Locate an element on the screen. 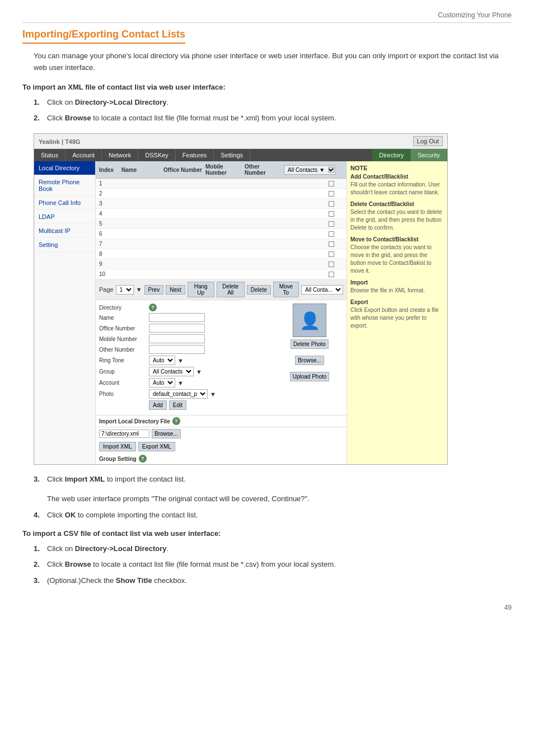 The width and height of the screenshot is (534, 756). csv-step-3: 3. (Optional.)Check the Show Title check… is located at coordinates (273, 581).